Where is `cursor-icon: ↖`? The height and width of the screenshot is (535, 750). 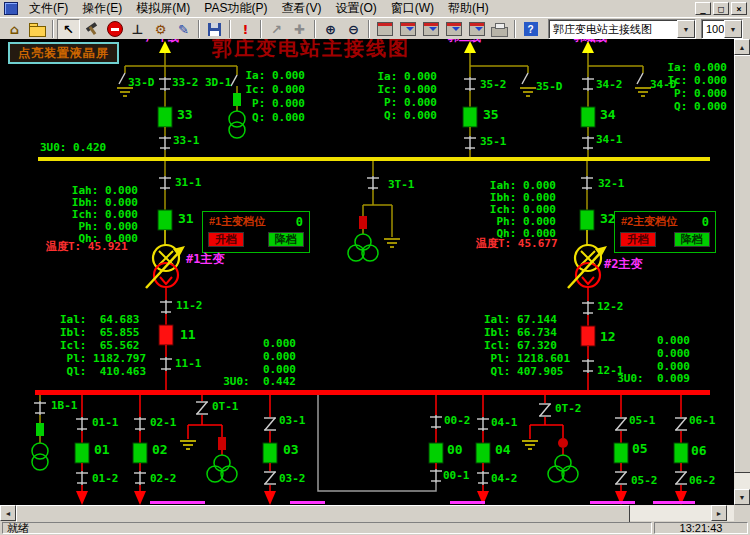 cursor-icon: ↖ is located at coordinates (68, 30).